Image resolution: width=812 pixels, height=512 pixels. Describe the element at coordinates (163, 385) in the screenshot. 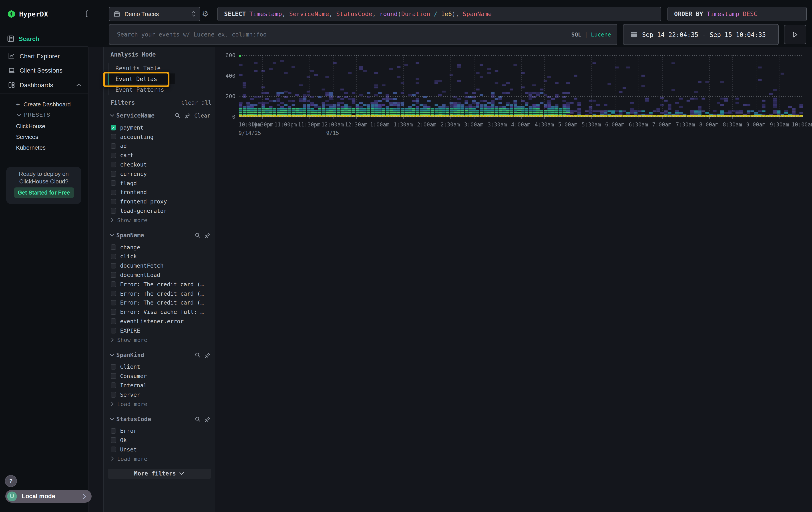

I see `filter-option-internal: Internal` at that location.